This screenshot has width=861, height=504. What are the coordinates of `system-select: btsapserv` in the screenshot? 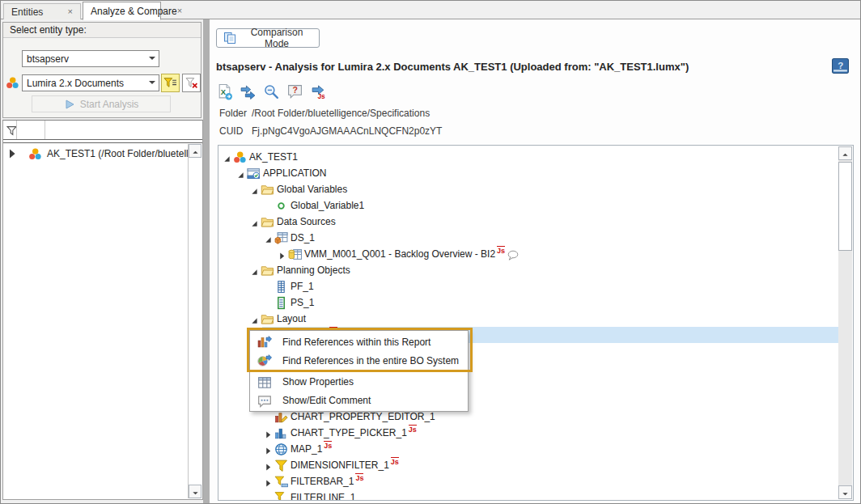 It's located at (91, 58).